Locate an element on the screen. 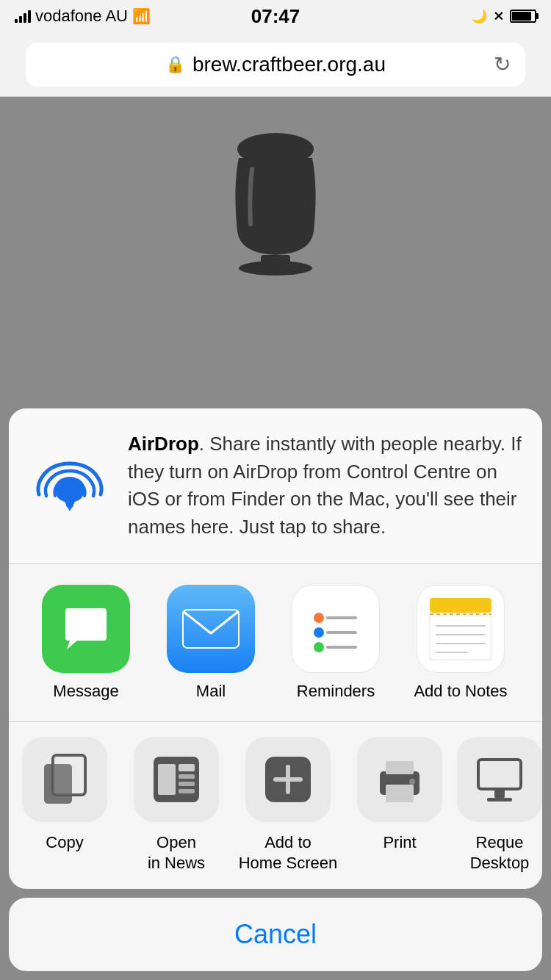 The image size is (551, 980). status-right: 🌙 ⨯ is located at coordinates (504, 16).